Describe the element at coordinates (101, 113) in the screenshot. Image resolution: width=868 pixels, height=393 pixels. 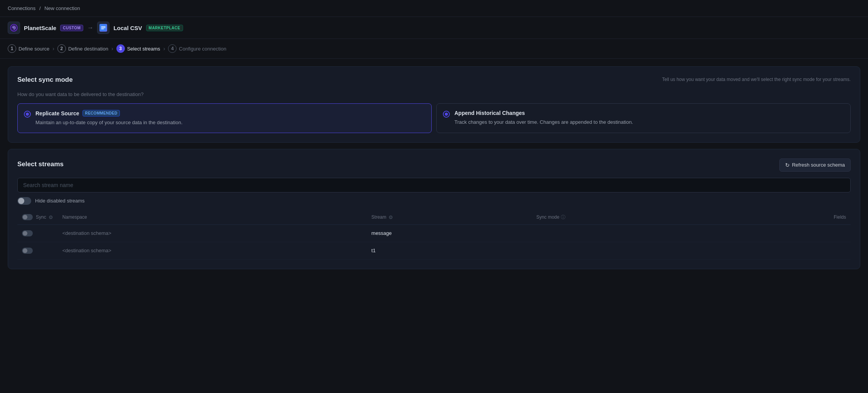
I see `recommended-badge: RECOMMENDED` at that location.